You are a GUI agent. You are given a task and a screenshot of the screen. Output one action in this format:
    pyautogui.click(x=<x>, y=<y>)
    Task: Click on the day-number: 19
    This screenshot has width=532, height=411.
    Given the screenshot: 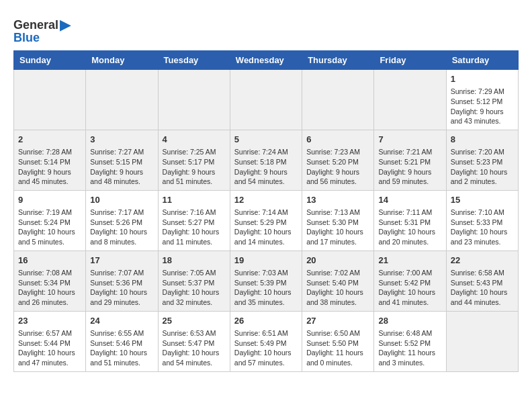 What is the action you would take?
    pyautogui.click(x=266, y=261)
    